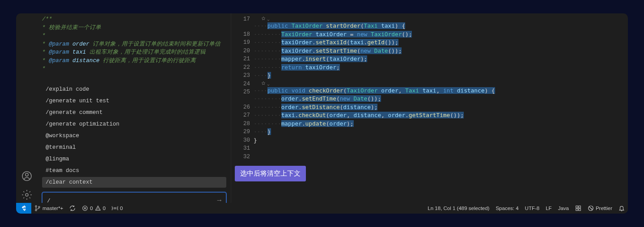 The height and width of the screenshot is (227, 644). I want to click on status-selection: Ln 18, Col 1 (489 selected), so click(458, 208).